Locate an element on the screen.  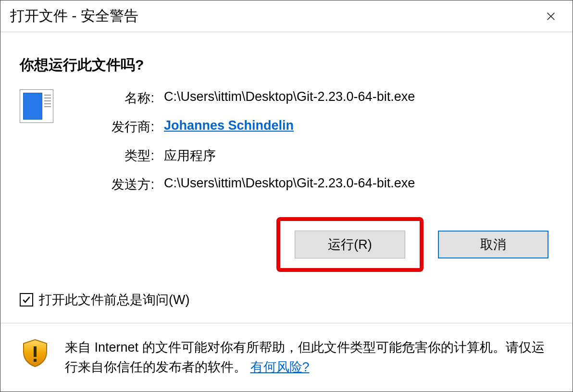
window-title: 打开文件 - 安全警告 is located at coordinates (74, 16).